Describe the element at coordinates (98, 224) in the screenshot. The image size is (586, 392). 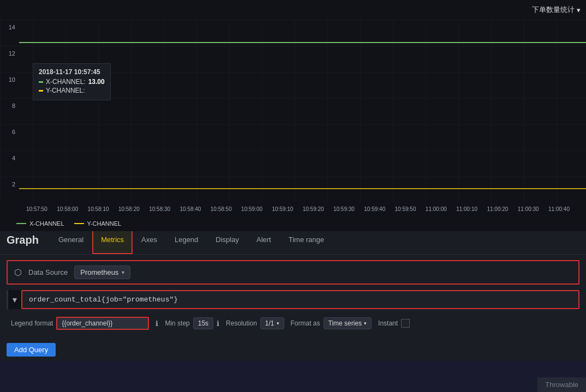
I see `legend-y-channel: Y-CHANNEL` at that location.